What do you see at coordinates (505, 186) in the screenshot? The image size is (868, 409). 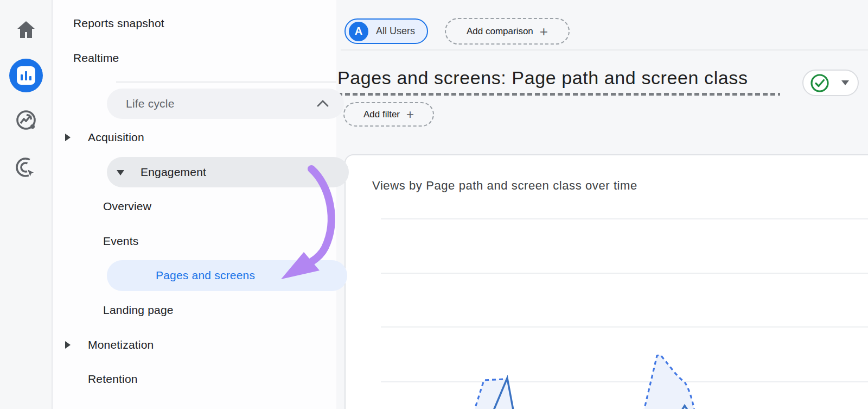 I see `chart-title: Views by Page path and screen class over…` at bounding box center [505, 186].